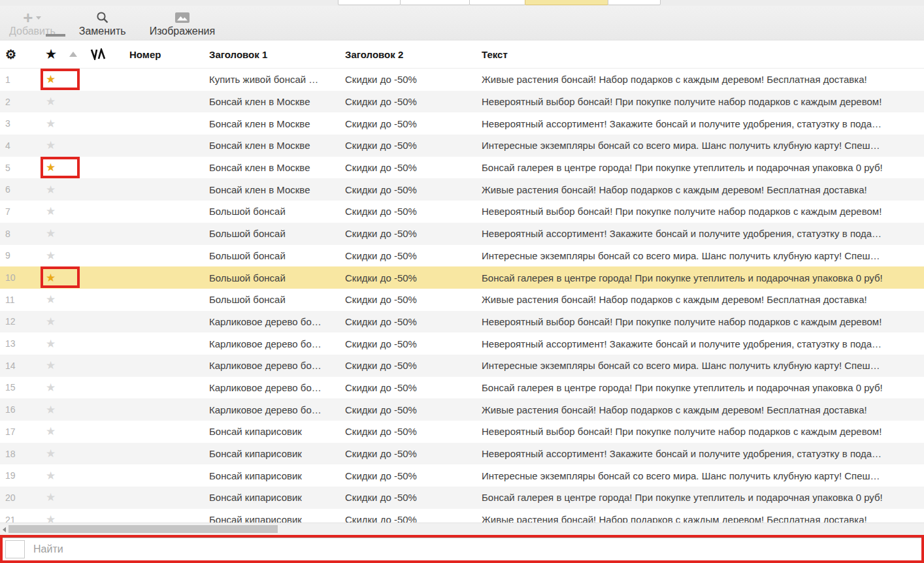  I want to click on table-row: 9 ★ Большой бонсай Скидки до -50% Интере…, so click(462, 256).